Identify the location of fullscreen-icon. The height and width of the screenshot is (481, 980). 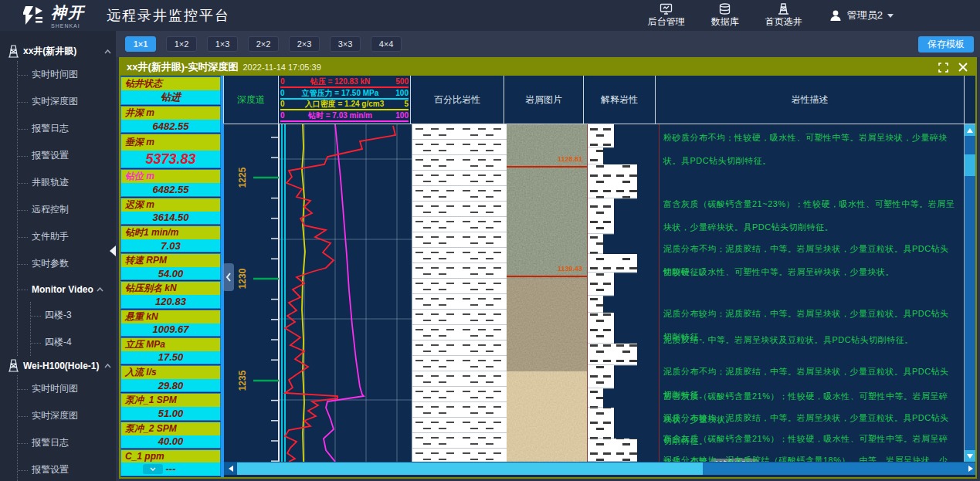
(943, 67).